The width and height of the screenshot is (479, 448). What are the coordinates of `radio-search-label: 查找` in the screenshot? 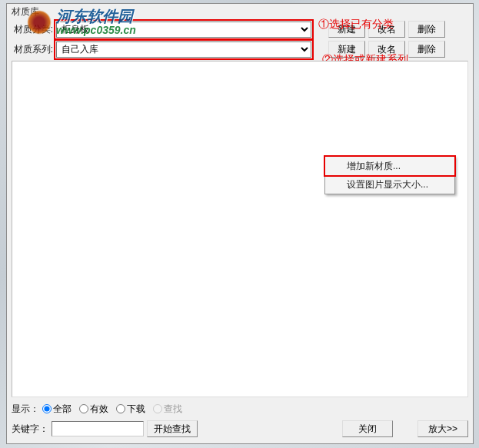 It's located at (173, 409).